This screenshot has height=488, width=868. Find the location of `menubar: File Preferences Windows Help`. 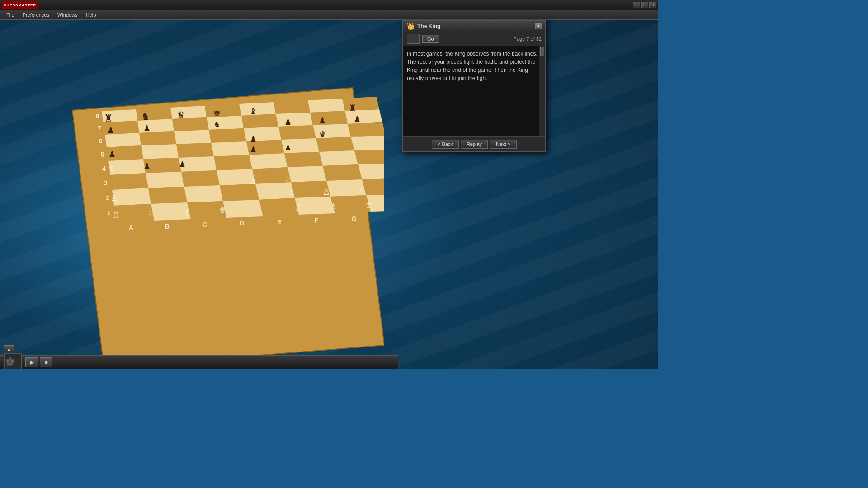

menubar: File Preferences Windows Help is located at coordinates (329, 15).